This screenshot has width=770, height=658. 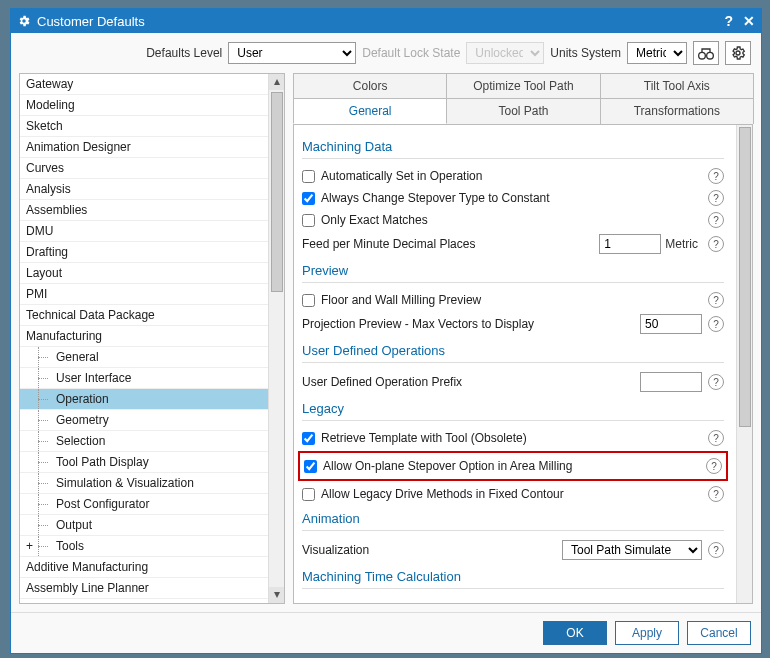 I want to click on visualization-label: Visualization, so click(x=432, y=550).